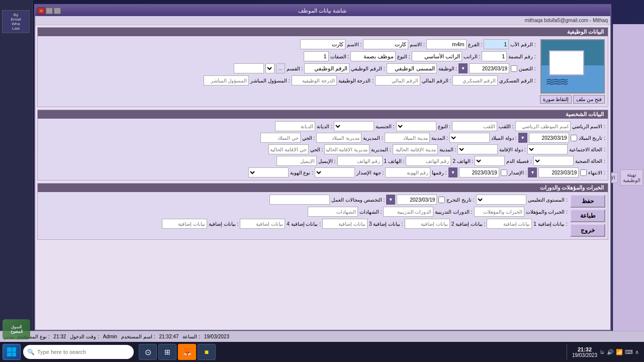 The image size is (644, 362). What do you see at coordinates (587, 150) in the screenshot?
I see `social-status-label: : الحالة الاجتماعية` at bounding box center [587, 150].